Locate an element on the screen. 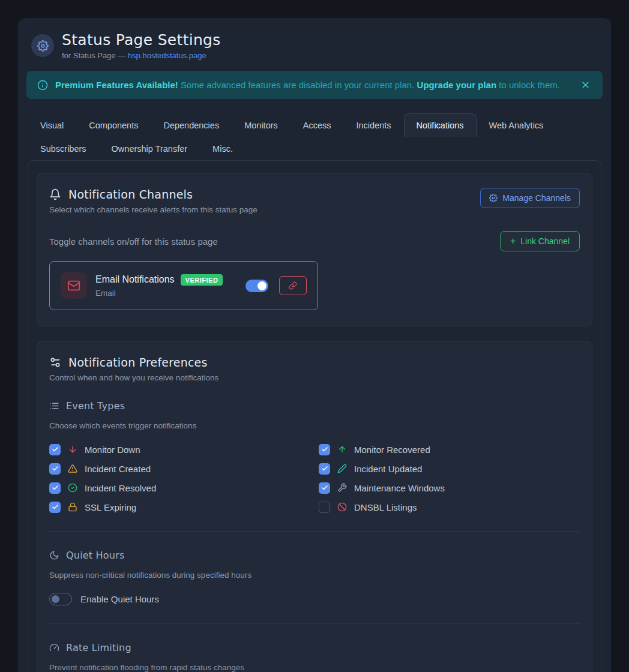 The image size is (629, 672). tab-dependencies: Dependencies is located at coordinates (191, 125).